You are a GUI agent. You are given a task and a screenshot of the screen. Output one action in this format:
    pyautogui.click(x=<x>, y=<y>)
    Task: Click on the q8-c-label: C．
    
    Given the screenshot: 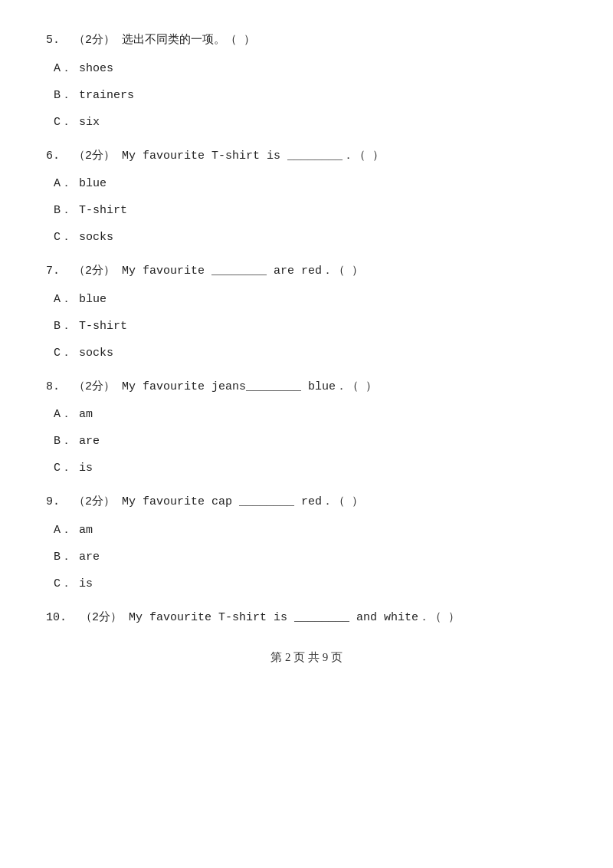 What is the action you would take?
    pyautogui.click(x=63, y=468)
    